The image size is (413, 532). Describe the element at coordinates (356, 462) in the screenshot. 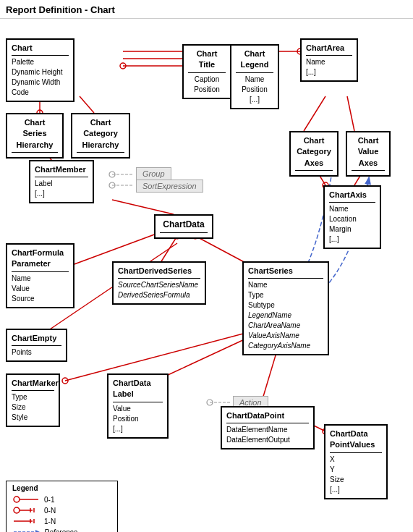

I see `chart-data-point-values-box: ChartDataPointValues X Y Size [...]` at that location.